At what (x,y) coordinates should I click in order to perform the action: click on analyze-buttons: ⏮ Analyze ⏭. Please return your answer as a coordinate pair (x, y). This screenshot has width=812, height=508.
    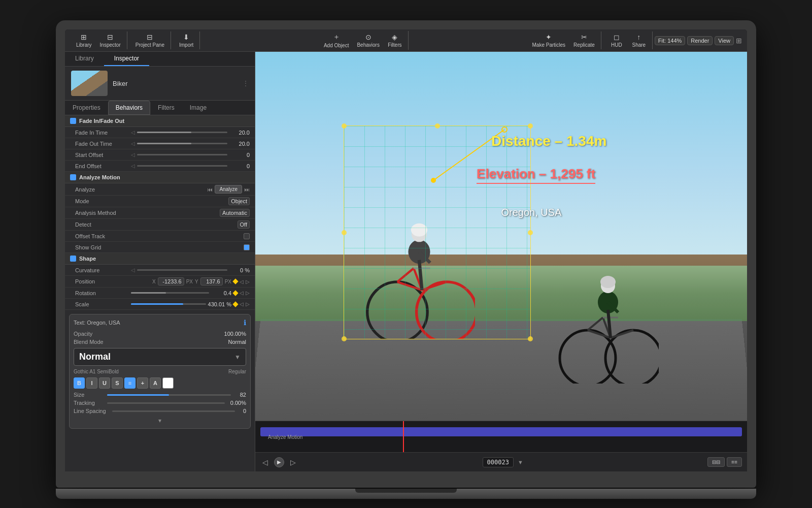
    Looking at the image, I should click on (228, 189).